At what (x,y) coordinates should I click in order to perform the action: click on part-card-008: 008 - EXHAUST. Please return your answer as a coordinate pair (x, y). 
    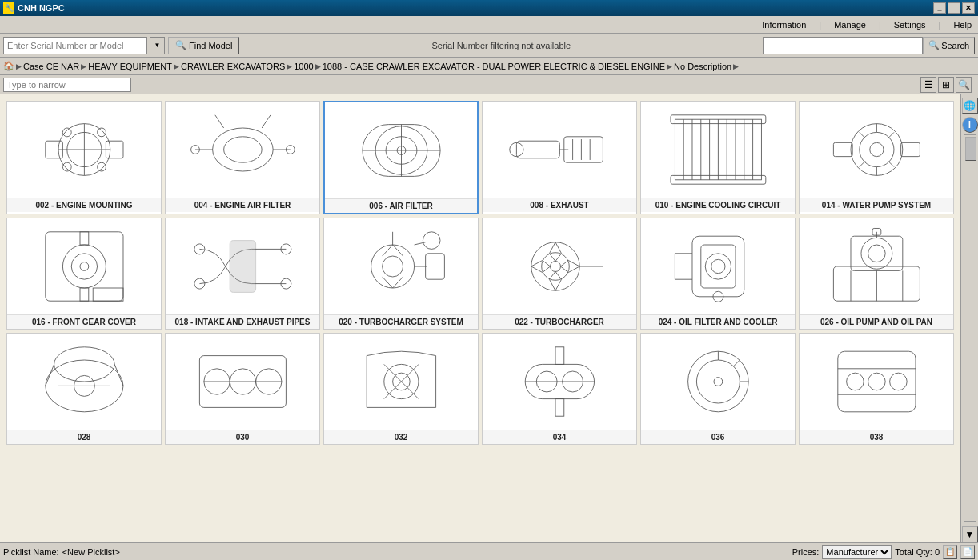
    Looking at the image, I should click on (559, 158).